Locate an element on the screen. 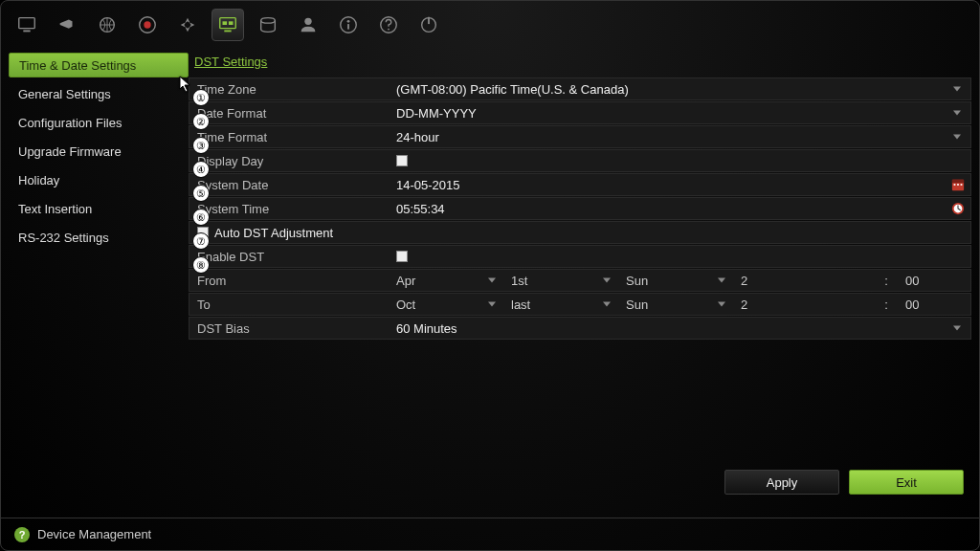  sidebar-item-label: Text Insertion is located at coordinates (56, 209).